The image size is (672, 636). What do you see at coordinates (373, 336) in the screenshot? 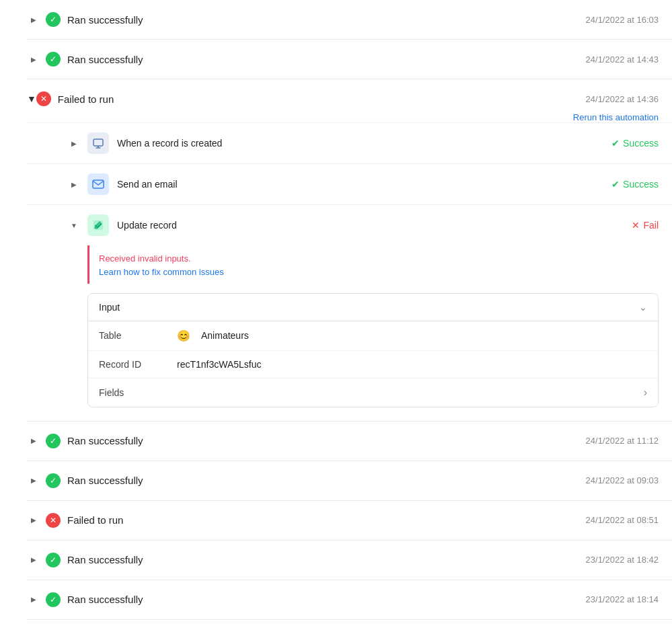
I see `table-input-row: Table 😊 Animateurs` at bounding box center [373, 336].